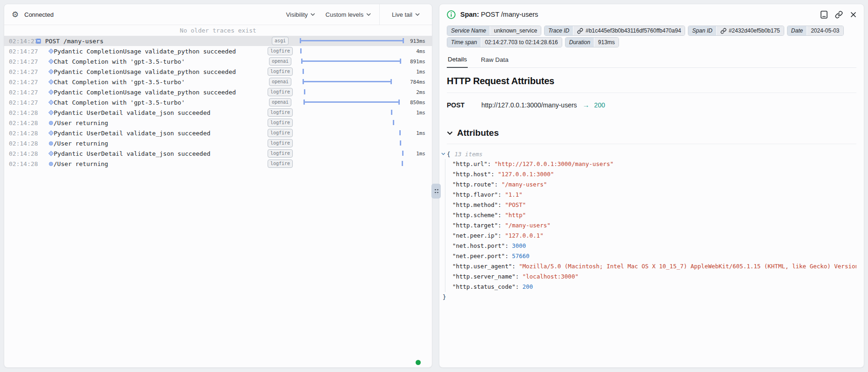 This screenshot has height=372, width=868. What do you see at coordinates (614, 31) in the screenshot?
I see `meta-badge: Trace ID #b1c445ef3b0b43116df5760ffb470a…` at bounding box center [614, 31].